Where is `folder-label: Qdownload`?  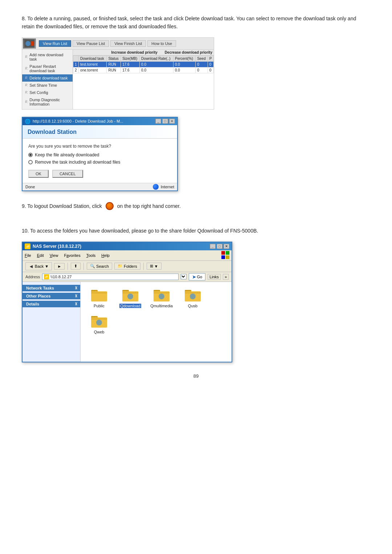 folder-label: Qdownload is located at coordinates (130, 306).